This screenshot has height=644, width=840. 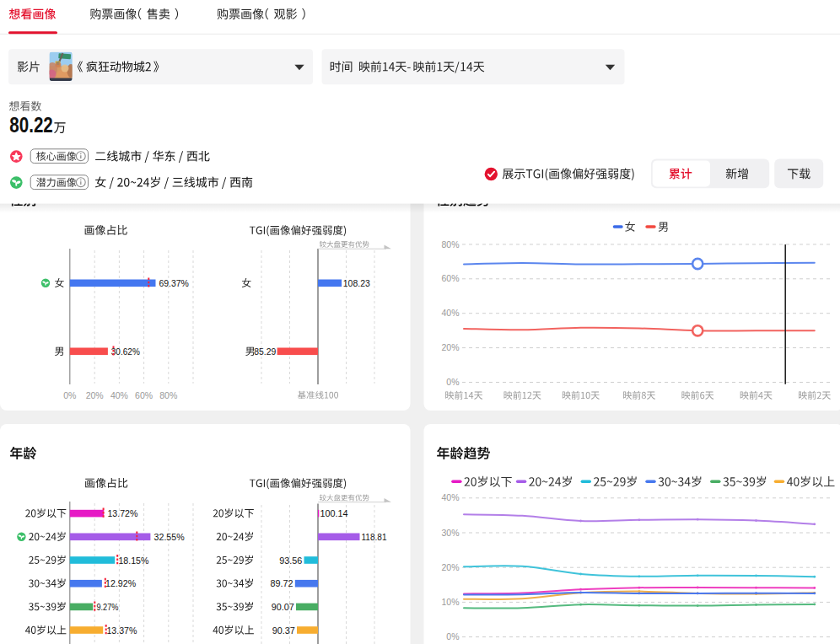 I want to click on svg-text: 85.29, so click(x=265, y=352).